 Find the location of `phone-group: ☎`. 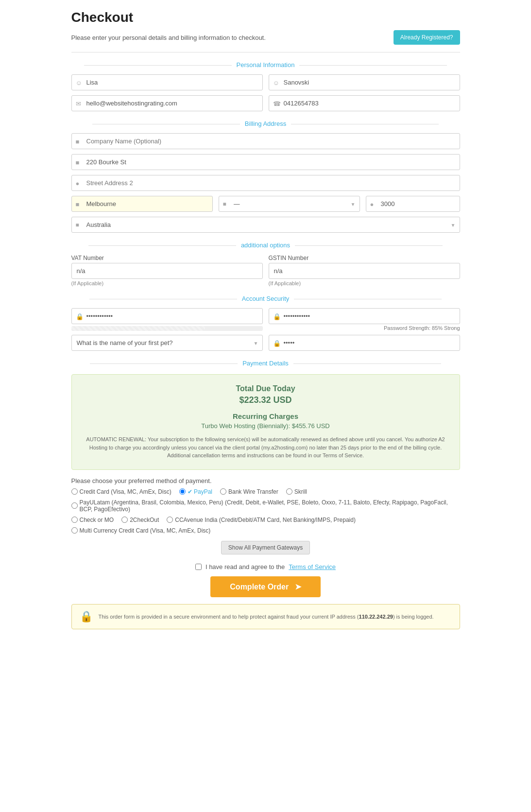

phone-group: ☎ is located at coordinates (364, 103).